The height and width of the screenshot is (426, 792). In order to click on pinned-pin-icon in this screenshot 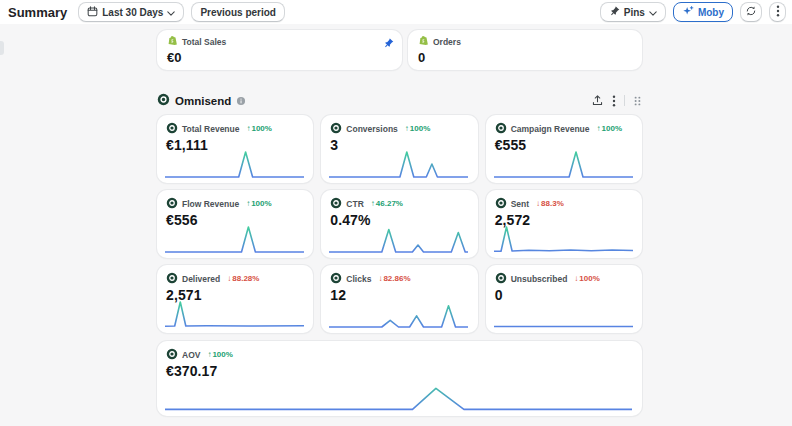, I will do `click(388, 44)`.